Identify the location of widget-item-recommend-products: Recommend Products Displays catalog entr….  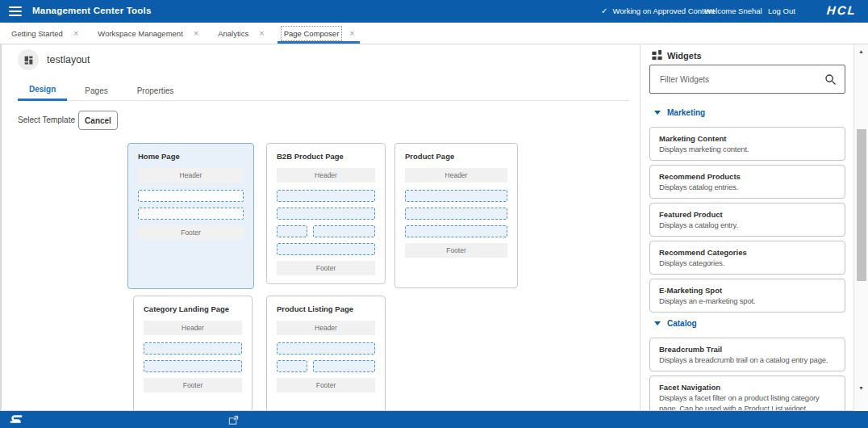
(747, 182).